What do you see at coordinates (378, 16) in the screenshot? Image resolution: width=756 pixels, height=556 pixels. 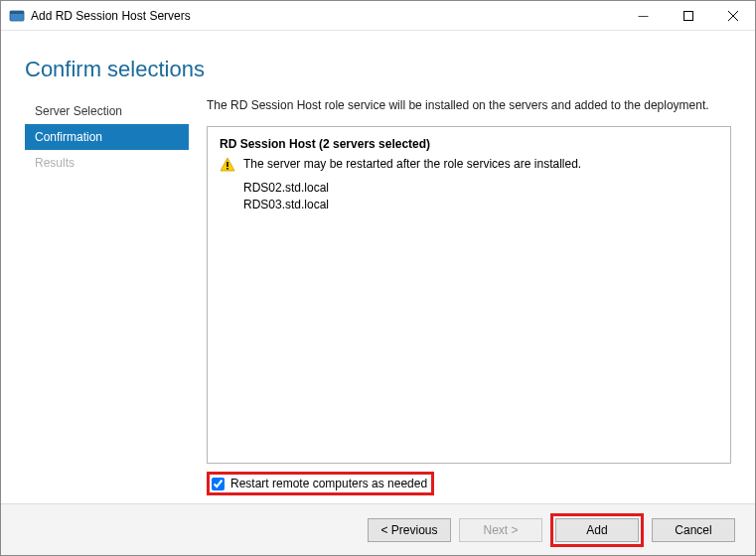 I see `title-bar: Add RD Session Host Servers —` at bounding box center [378, 16].